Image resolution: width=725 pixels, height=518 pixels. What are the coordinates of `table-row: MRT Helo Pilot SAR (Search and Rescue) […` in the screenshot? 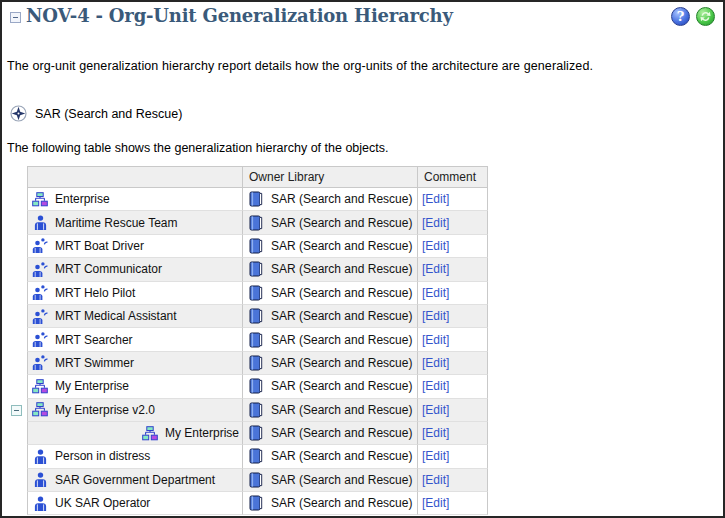 It's located at (249, 294).